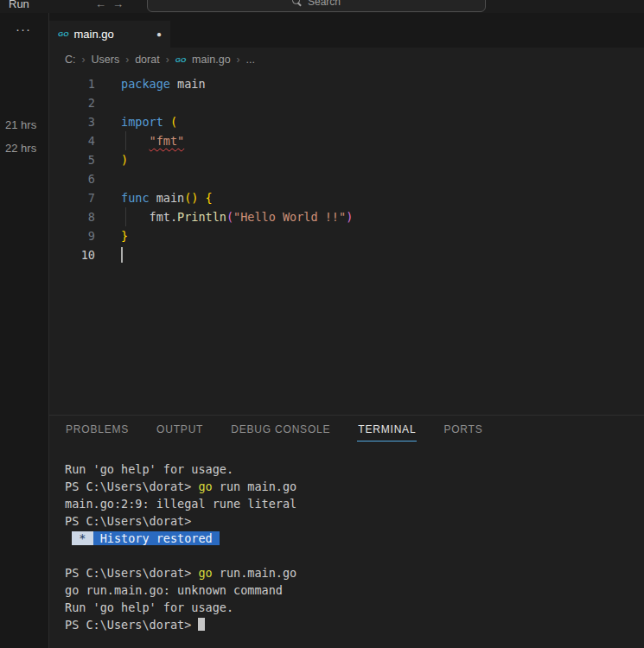 The image size is (644, 648). I want to click on breadcrumb-symbol-more: ..., so click(251, 60).